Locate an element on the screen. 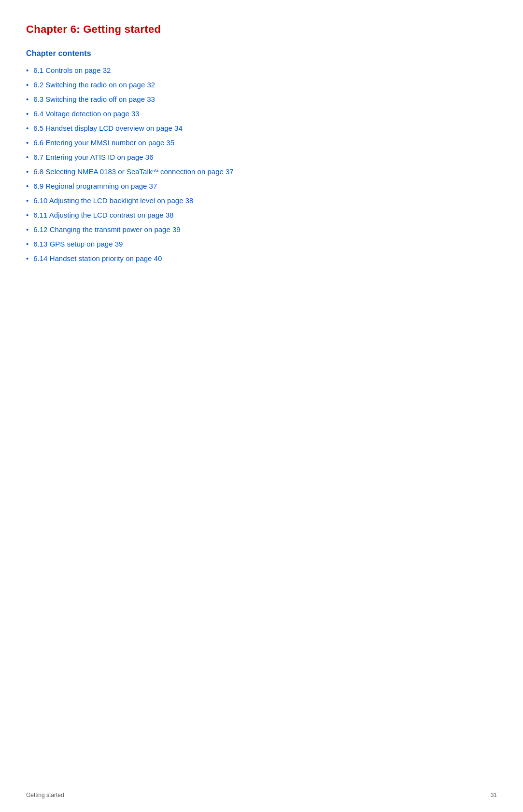  toc-link-6.6: 6.6 Entering your MMSI number on page 35 is located at coordinates (104, 143).